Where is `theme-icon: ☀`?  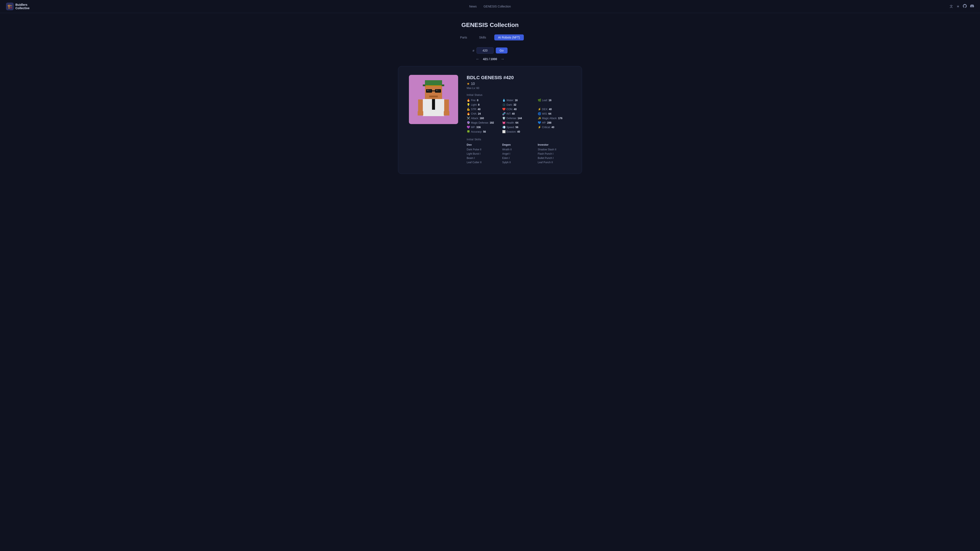 theme-icon: ☀ is located at coordinates (958, 6).